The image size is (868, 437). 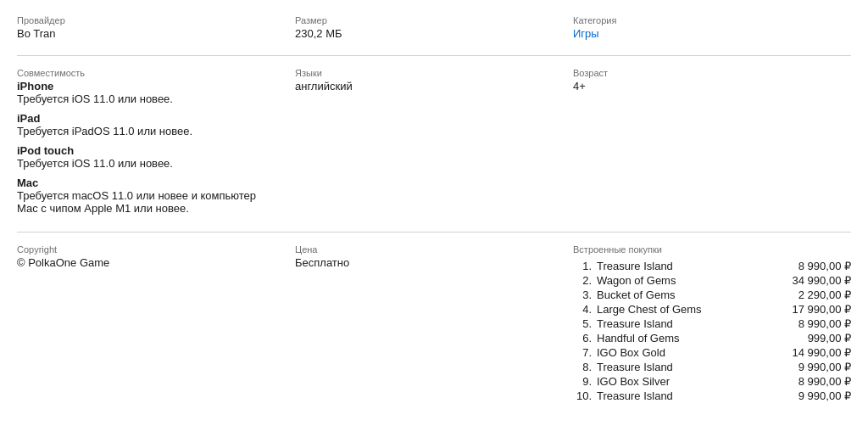 What do you see at coordinates (434, 87) in the screenshot?
I see `languages-value: английский` at bounding box center [434, 87].